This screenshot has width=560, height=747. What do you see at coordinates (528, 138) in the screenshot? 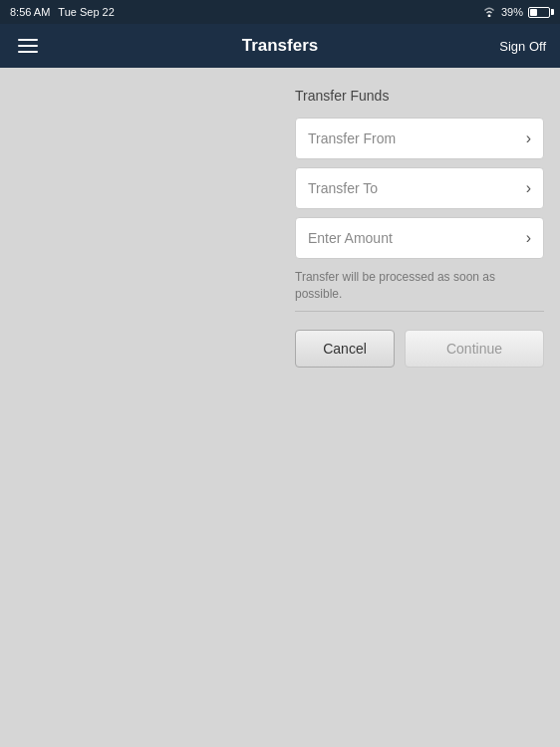
I see `transfer-from-chevron-icon: ›` at bounding box center [528, 138].